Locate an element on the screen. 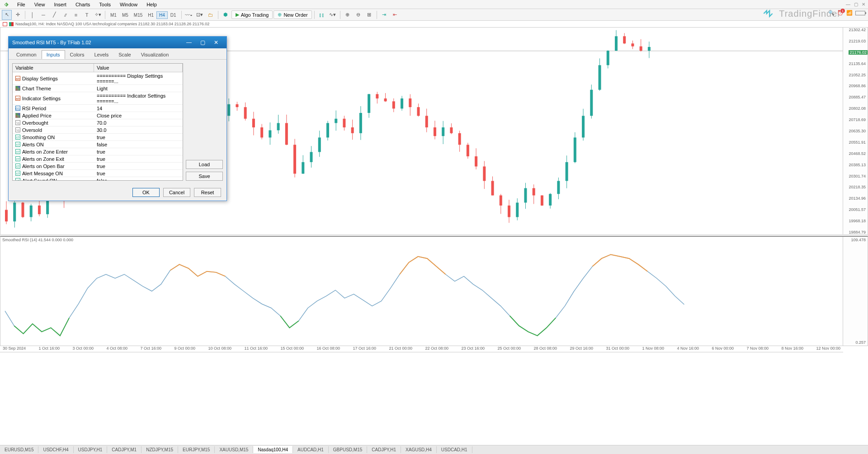 Image resolution: width=868 pixels, height=454 pixels. input-row: t?Alerts on Zone Enter true is located at coordinates (98, 152).